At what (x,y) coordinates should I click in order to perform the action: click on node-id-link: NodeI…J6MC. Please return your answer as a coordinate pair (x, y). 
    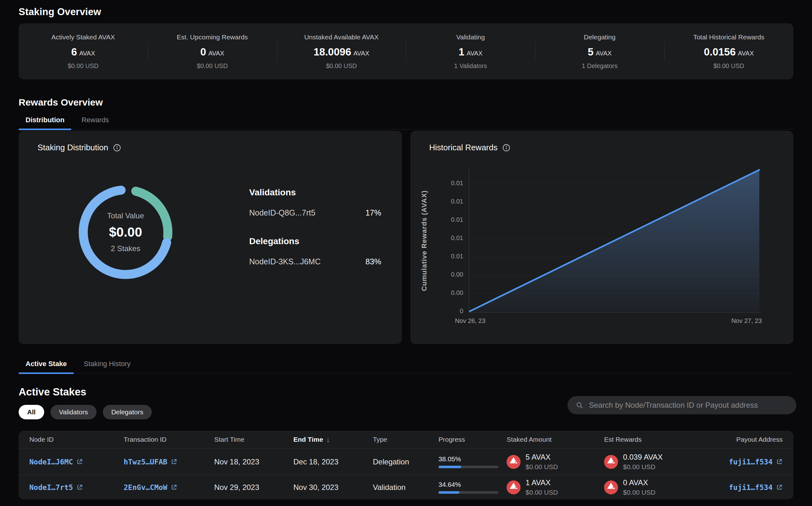
    Looking at the image, I should click on (76, 462).